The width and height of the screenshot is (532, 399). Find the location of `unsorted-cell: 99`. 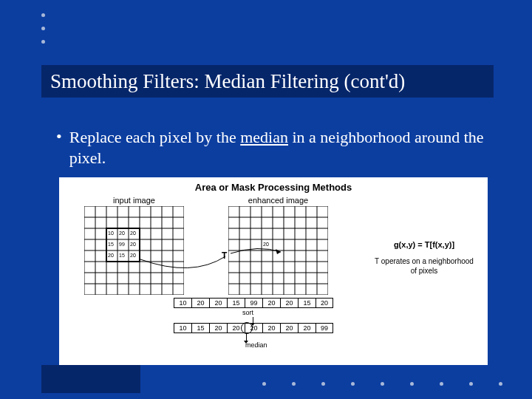

unsorted-cell: 99 is located at coordinates (253, 303).